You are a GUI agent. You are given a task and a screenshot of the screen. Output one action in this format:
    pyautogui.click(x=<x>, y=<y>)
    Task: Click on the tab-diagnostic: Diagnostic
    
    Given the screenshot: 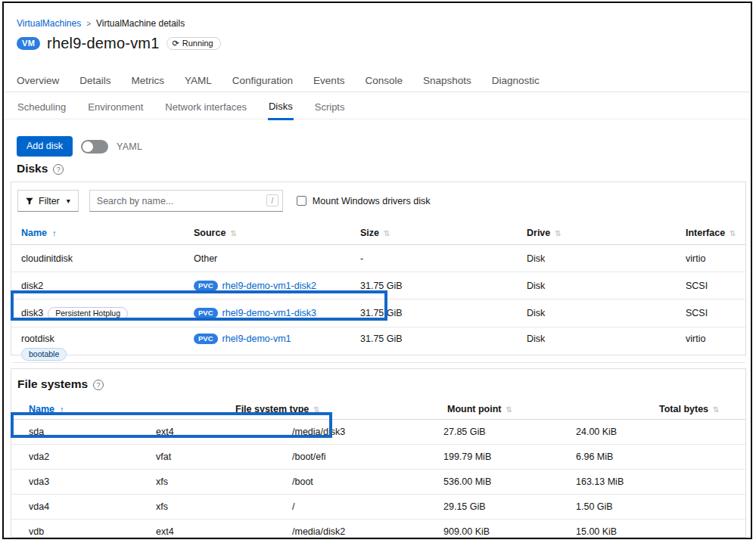 What is the action you would take?
    pyautogui.click(x=516, y=80)
    